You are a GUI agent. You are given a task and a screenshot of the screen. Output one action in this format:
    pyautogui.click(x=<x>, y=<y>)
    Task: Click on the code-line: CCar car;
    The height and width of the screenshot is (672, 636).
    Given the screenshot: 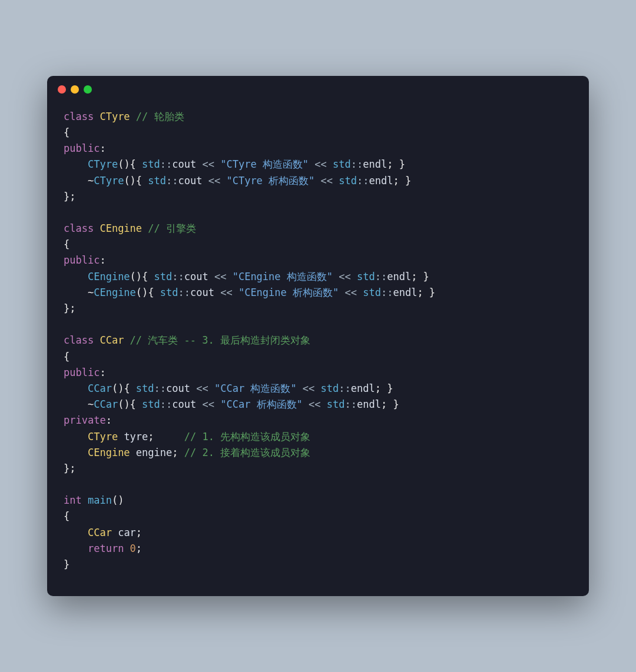 What is the action you would take?
    pyautogui.click(x=318, y=533)
    